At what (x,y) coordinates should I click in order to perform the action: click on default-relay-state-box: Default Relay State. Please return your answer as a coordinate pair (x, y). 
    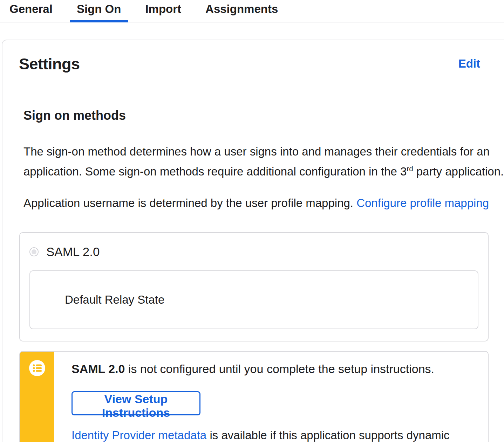
    Looking at the image, I should click on (254, 300).